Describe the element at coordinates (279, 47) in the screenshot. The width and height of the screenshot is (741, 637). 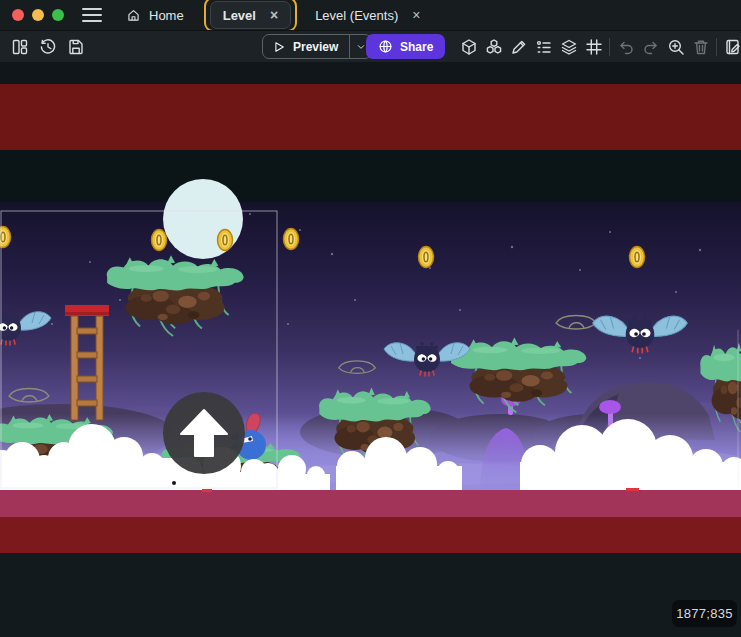
I see `play-icon` at that location.